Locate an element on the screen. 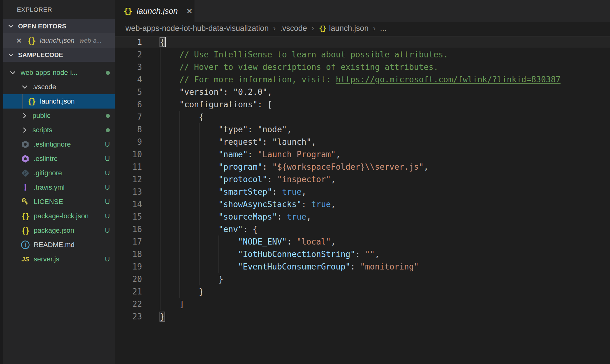 This screenshot has height=364, width=610. code-line-17: 17"NODE_ENV": "local", is located at coordinates (362, 242).